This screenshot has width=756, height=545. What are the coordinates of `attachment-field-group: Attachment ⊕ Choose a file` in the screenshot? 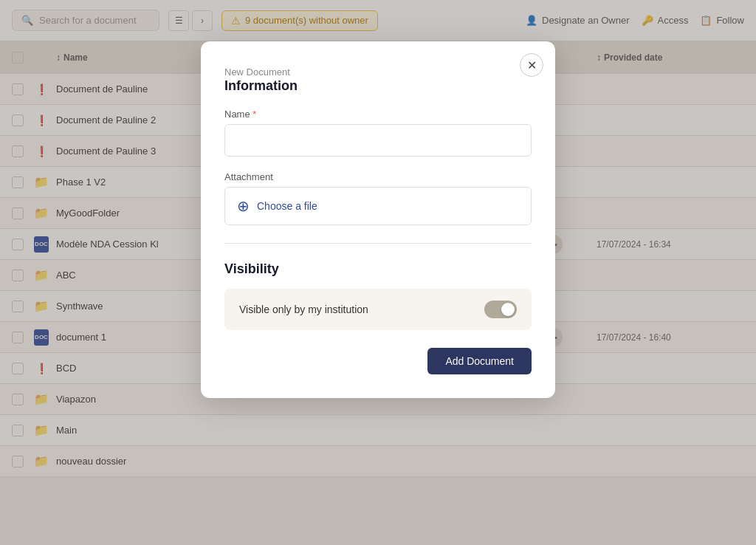 It's located at (378, 198).